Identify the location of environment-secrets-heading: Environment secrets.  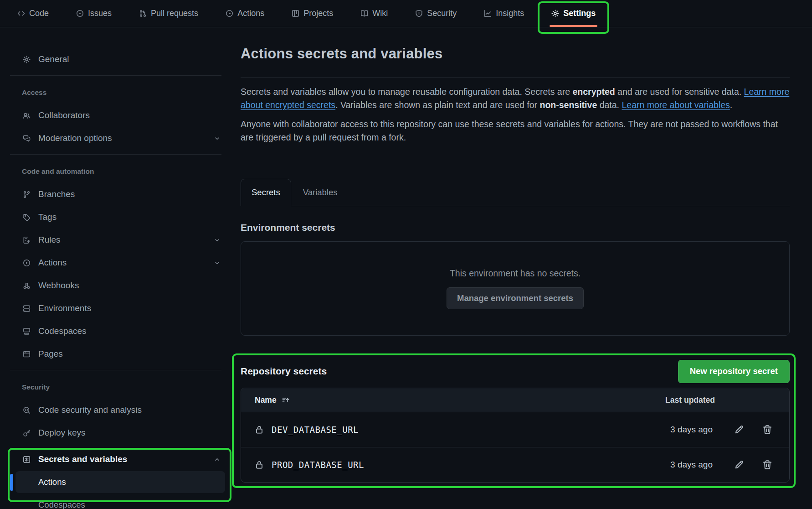
(515, 228).